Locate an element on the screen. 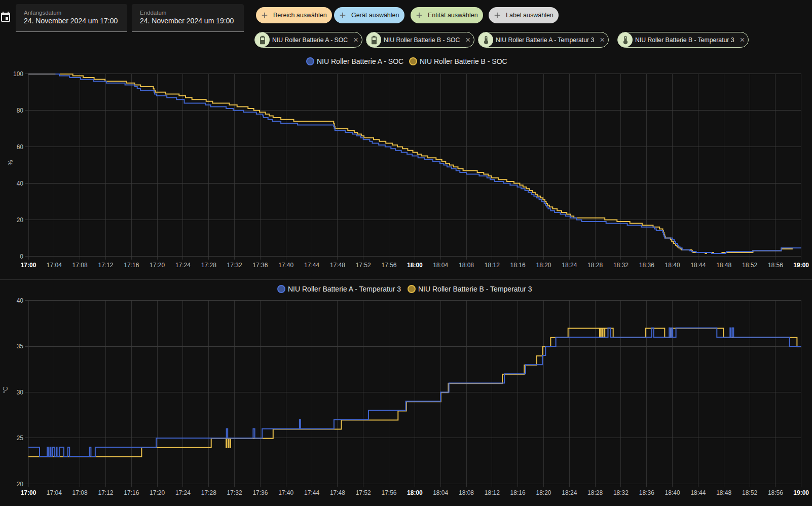 The width and height of the screenshot is (812, 506). svg-text: NIU Roller Batterie A - SOC is located at coordinates (360, 61).